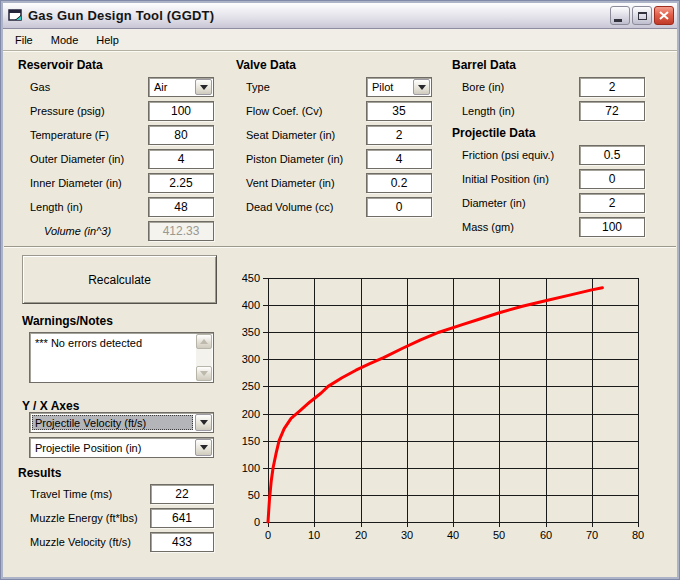  What do you see at coordinates (84, 518) in the screenshot?
I see `muzzle-energy-label: Muzzle Energy (ft*lbs)` at bounding box center [84, 518].